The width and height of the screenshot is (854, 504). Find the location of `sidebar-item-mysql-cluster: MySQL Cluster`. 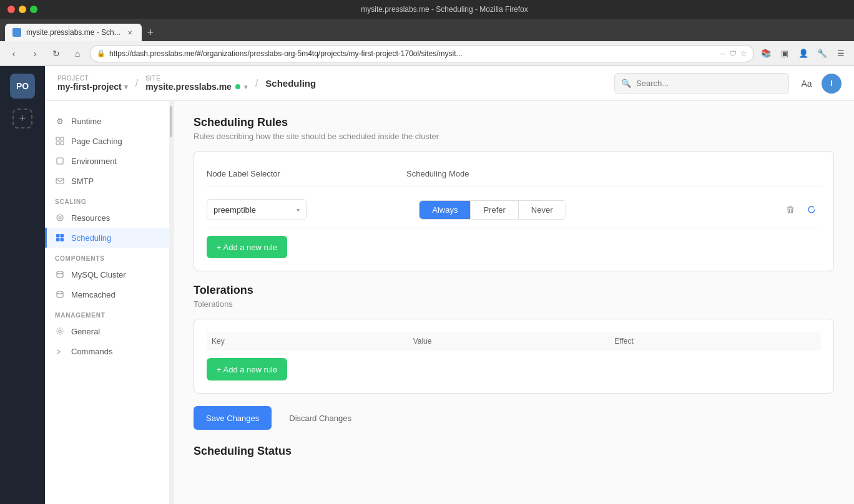

sidebar-item-mysql-cluster: MySQL Cluster is located at coordinates (107, 274).